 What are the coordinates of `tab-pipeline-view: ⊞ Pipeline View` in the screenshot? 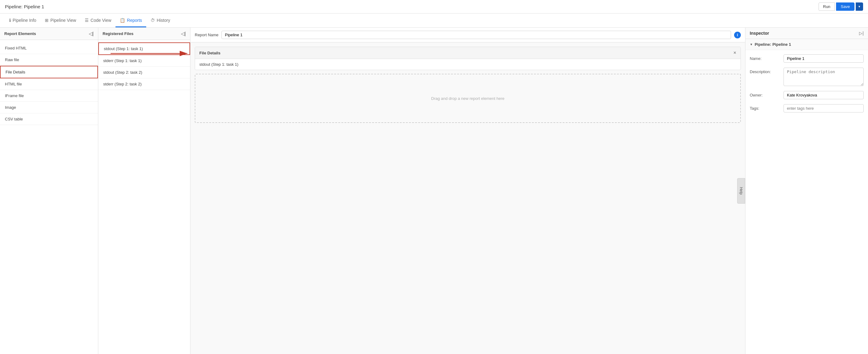 It's located at (61, 21).